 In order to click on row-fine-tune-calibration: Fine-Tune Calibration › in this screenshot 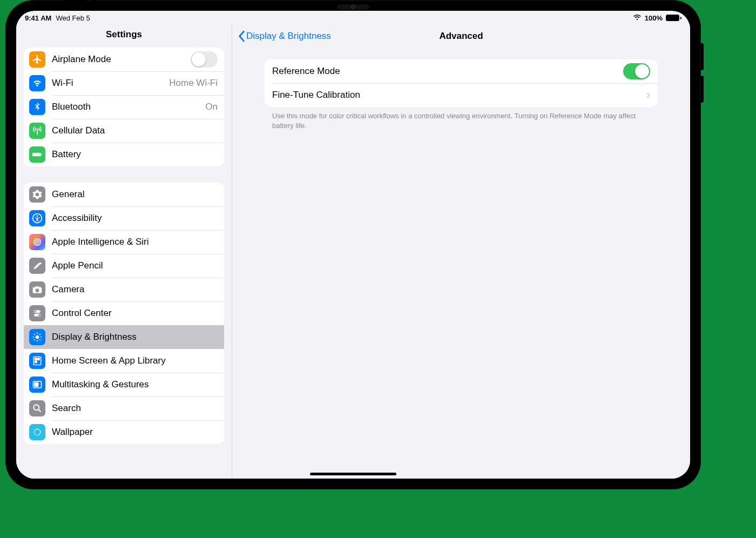, I will do `click(461, 95)`.